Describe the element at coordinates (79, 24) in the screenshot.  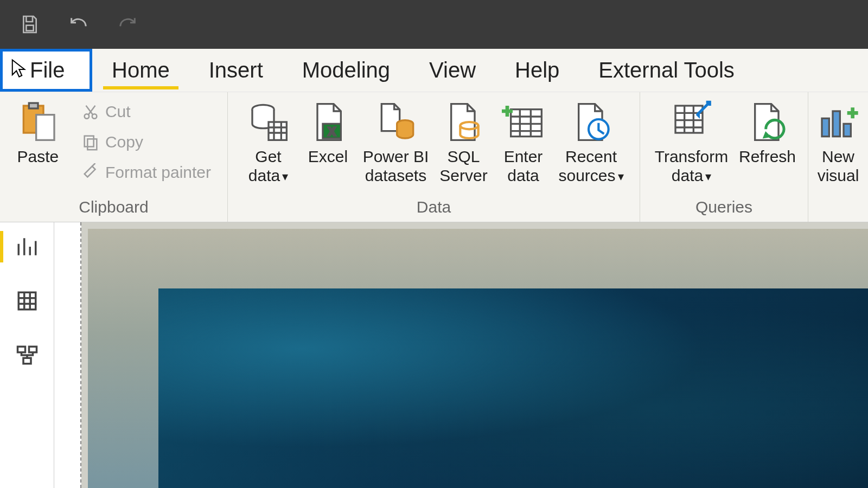
I see `undo-icon` at that location.